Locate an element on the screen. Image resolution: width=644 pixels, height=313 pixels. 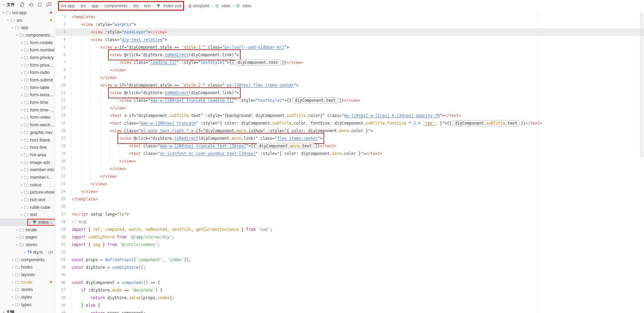
code-line-7: 7<view class="leading-[1]" :style="textS… is located at coordinates (350, 62).